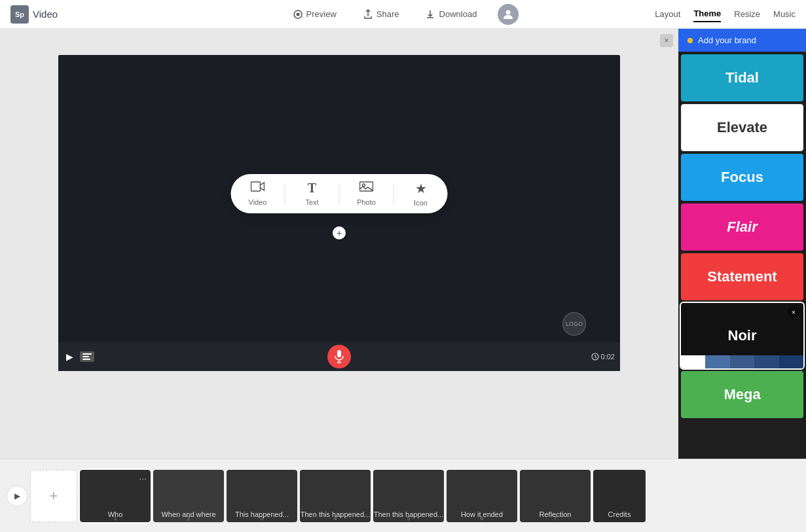  I want to click on download-label: Download, so click(458, 14).